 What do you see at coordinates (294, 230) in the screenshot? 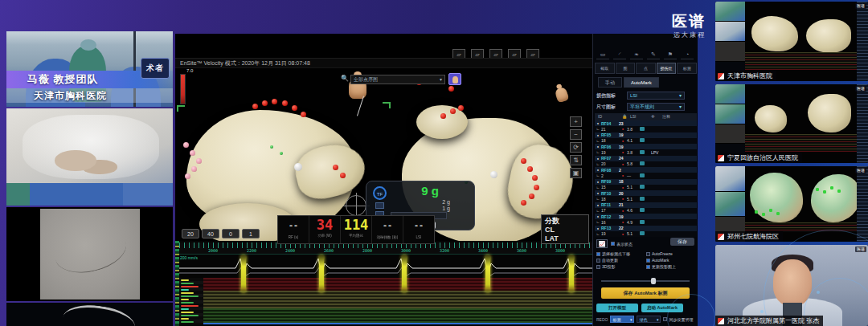
I see `measurement-cell: --RF (s)` at bounding box center [294, 230].